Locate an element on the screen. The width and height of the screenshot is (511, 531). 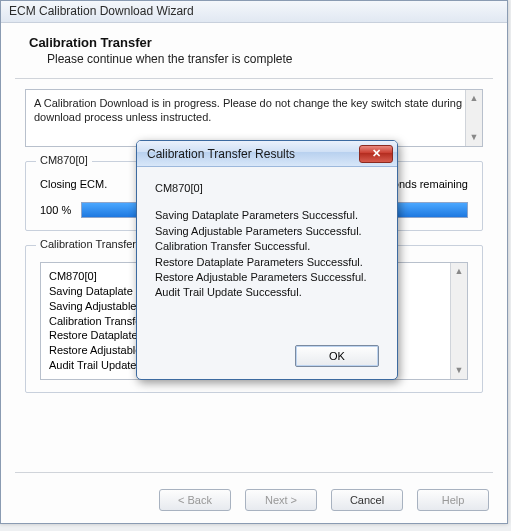
page-subtitle: Please continue when the transfer is com… is located at coordinates (263, 59).